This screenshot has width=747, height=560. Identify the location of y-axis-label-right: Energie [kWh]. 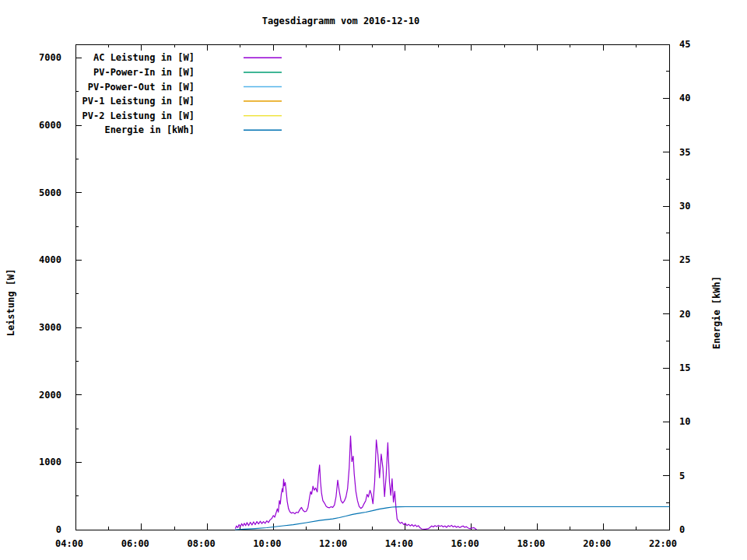
(717, 313).